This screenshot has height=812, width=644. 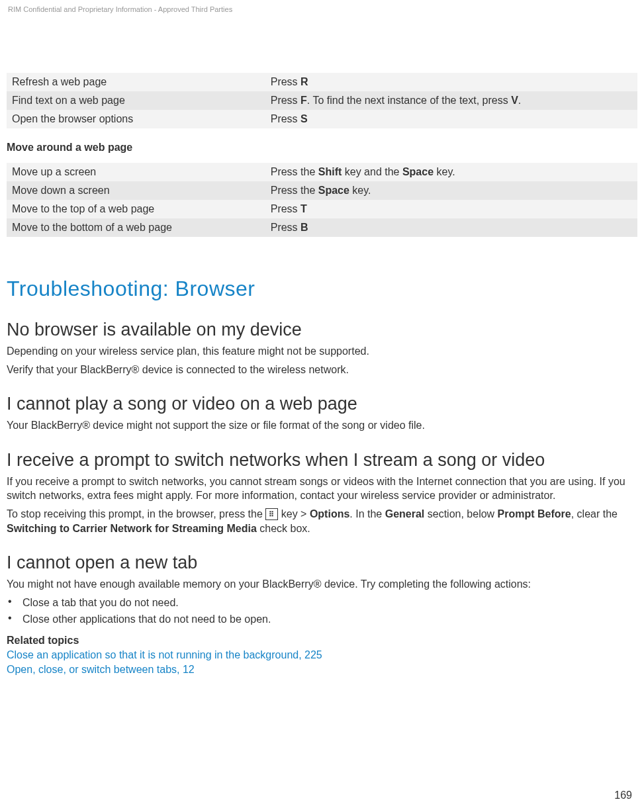 What do you see at coordinates (322, 119) in the screenshot?
I see `table-row: Open the browser options Press S` at bounding box center [322, 119].